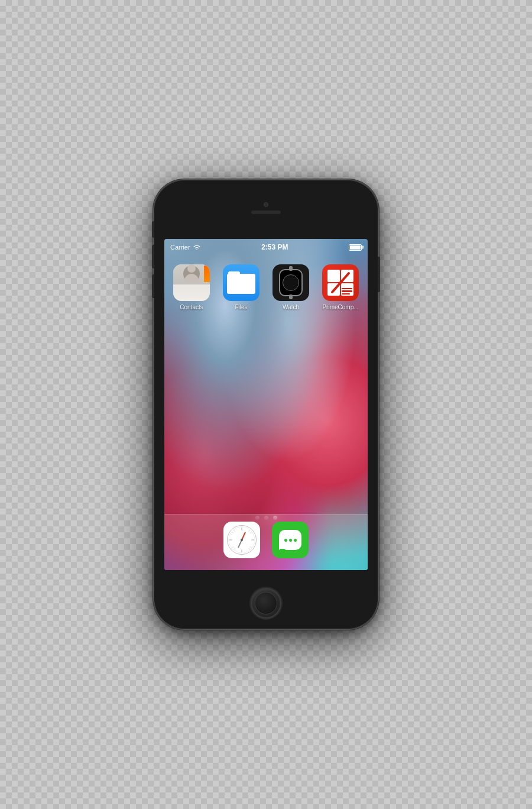 This screenshot has width=532, height=809. What do you see at coordinates (291, 283) in the screenshot?
I see `watch-circle-icon` at bounding box center [291, 283].